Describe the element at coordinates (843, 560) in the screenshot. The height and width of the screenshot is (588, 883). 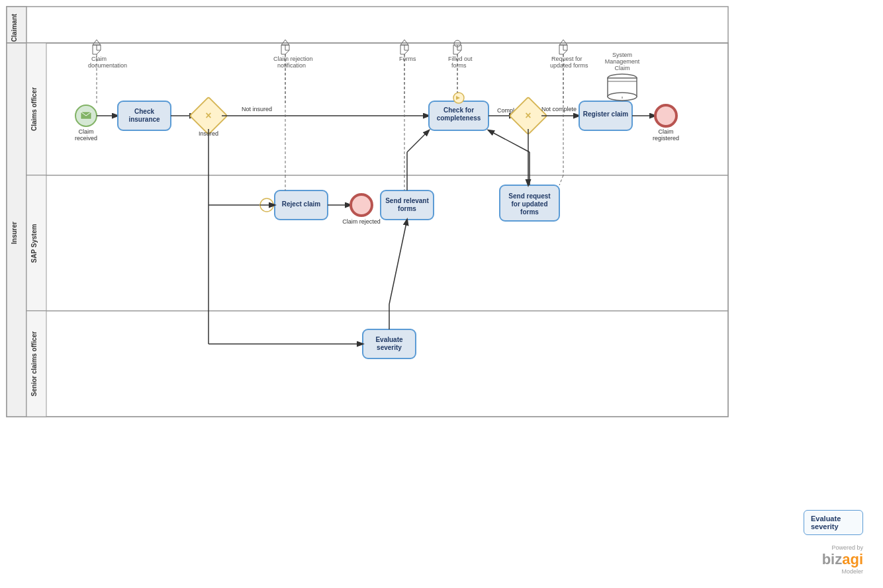
I see `bizagi-logo: bizagi` at that location.